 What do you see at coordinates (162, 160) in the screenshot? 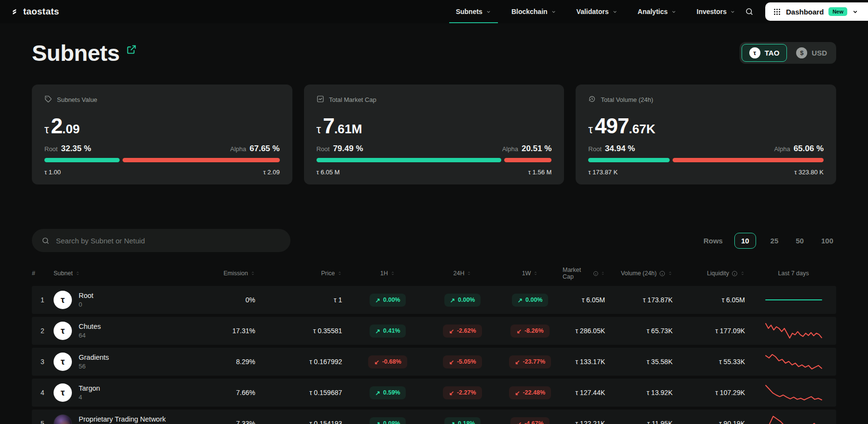
I see `root-alpha-ratio-bar` at bounding box center [162, 160].